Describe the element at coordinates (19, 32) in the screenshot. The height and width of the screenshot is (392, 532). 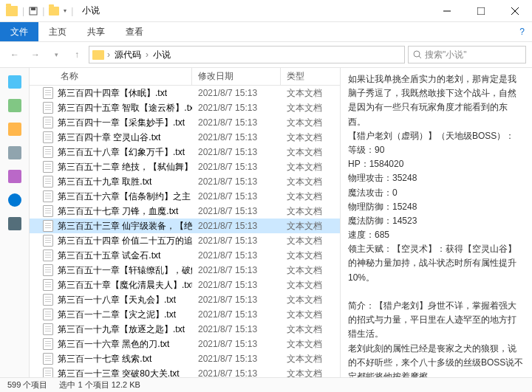
I see `ribbon-file-tab: 文件` at that location.